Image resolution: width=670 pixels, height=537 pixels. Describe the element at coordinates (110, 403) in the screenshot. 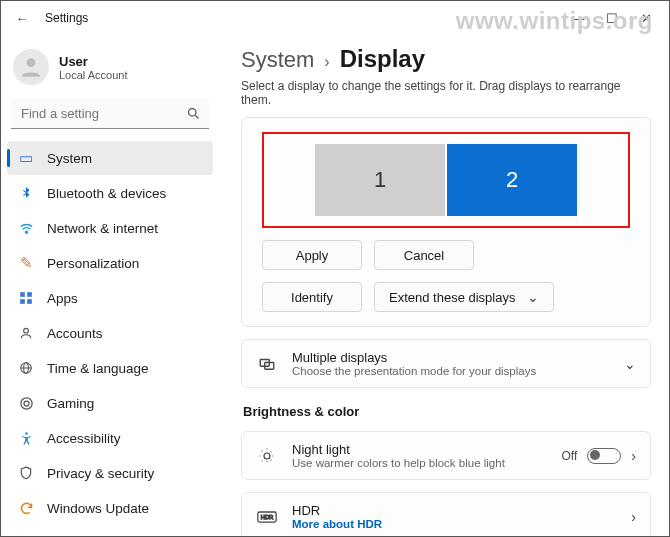

I see `sidebar-item-gaming: Gaming` at that location.